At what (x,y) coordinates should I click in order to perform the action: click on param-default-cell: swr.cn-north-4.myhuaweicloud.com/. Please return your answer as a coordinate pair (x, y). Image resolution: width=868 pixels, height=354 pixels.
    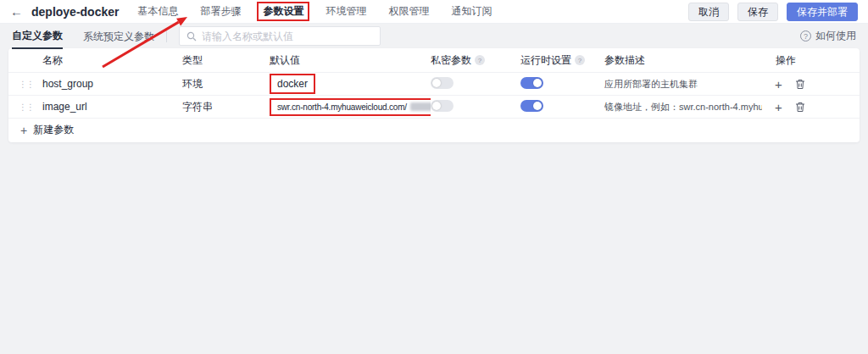
    Looking at the image, I should click on (350, 107).